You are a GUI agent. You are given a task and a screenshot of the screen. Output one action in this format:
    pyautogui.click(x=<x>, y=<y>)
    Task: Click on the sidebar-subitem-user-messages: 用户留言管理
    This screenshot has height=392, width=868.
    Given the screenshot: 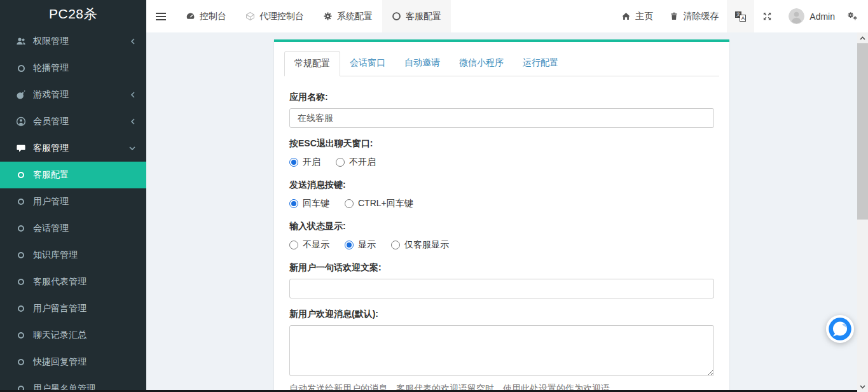 What is the action you would take?
    pyautogui.click(x=73, y=309)
    